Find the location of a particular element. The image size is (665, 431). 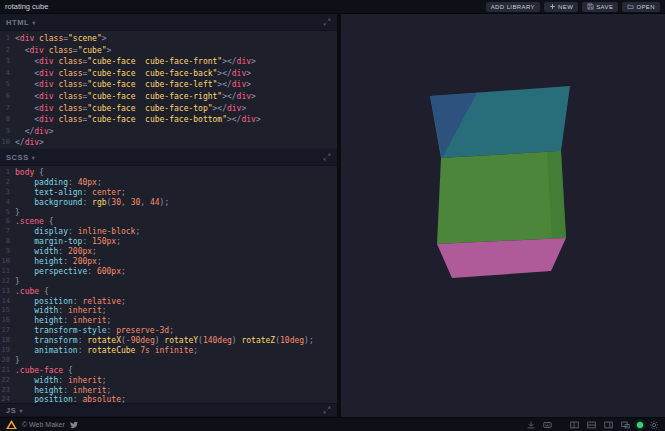

status-dot is located at coordinates (640, 425).